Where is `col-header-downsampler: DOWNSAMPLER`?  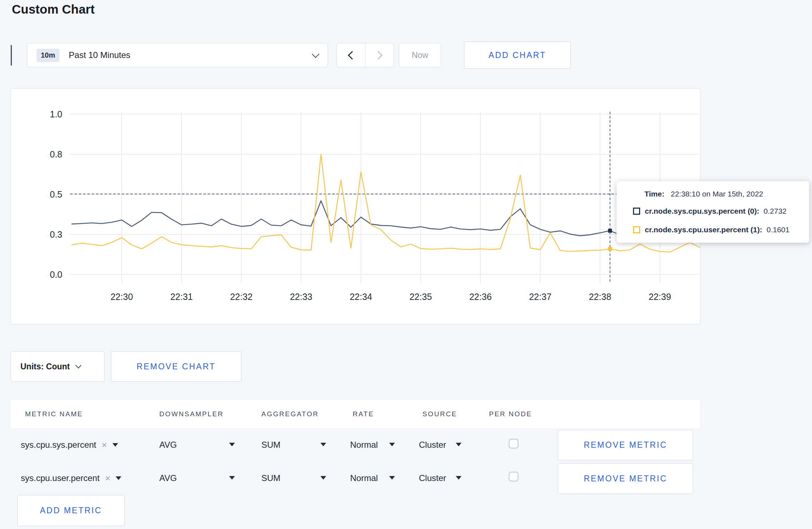
col-header-downsampler: DOWNSAMPLER is located at coordinates (192, 414).